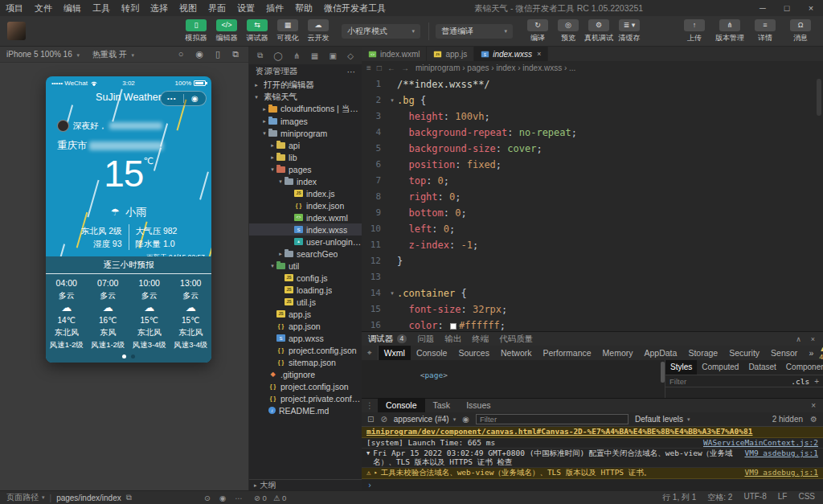 This screenshot has width=823, height=504. Describe the element at coordinates (333, 56) in the screenshot. I see `explorer-tool-icon: ▣` at that location.